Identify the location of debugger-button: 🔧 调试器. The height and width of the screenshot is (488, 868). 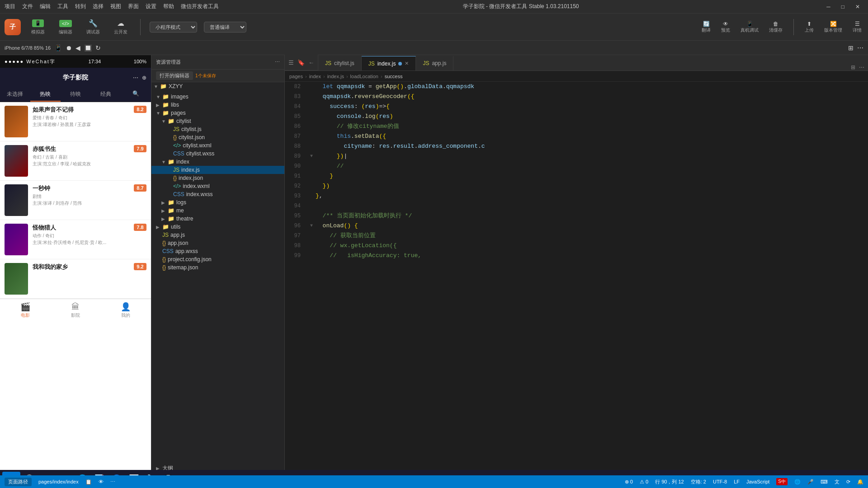
(93, 27).